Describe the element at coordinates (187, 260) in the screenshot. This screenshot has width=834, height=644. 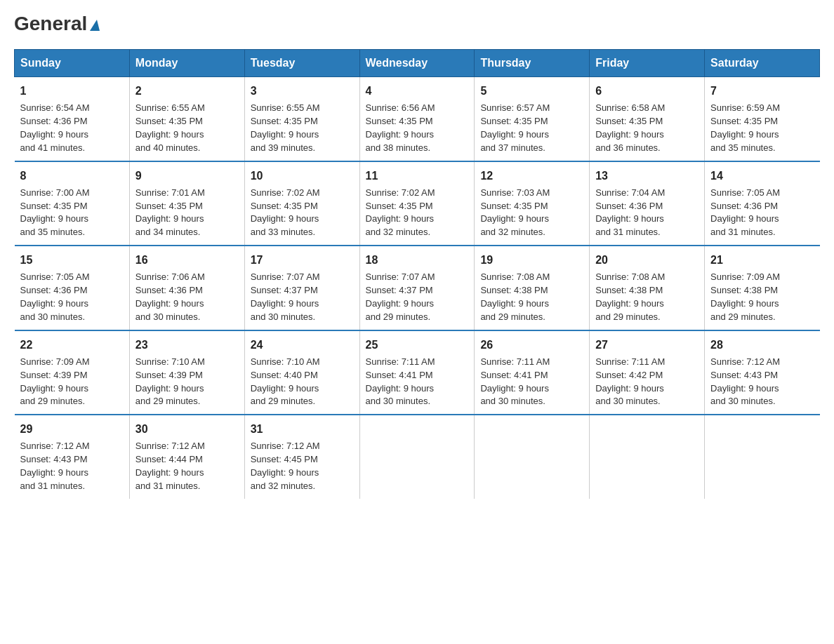
I see `day-number: 16` at that location.